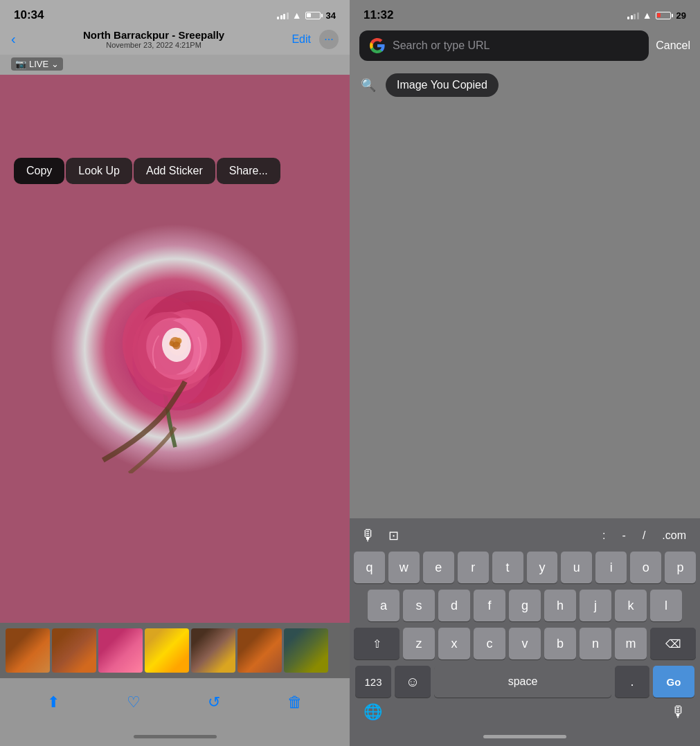 The height and width of the screenshot is (746, 700). I want to click on ellipsis-icon: ···, so click(328, 39).